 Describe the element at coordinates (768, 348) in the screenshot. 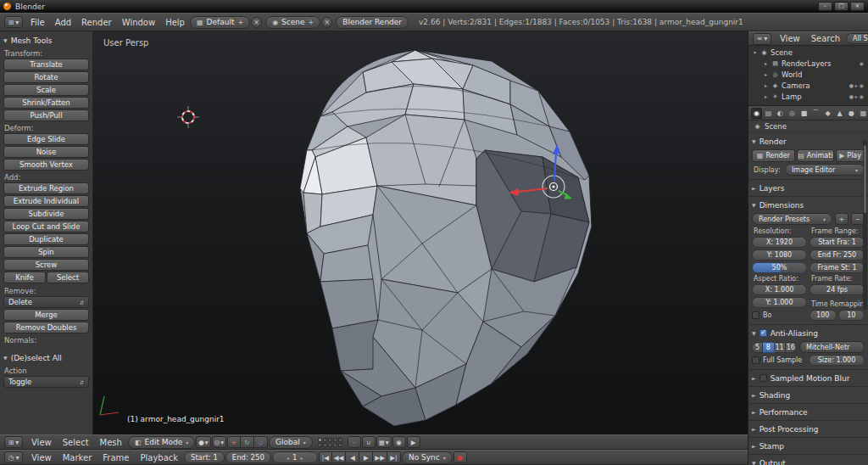

I see `aa-samples-8-button: 8` at that location.